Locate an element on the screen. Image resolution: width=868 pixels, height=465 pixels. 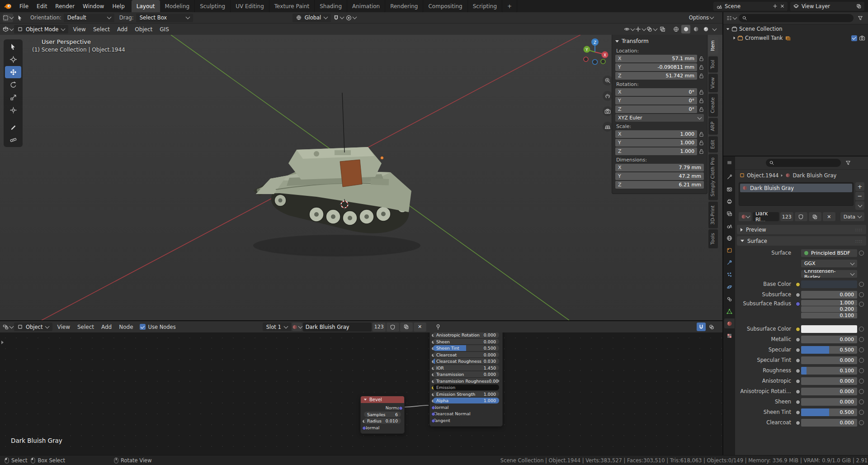
surface-shader-button: Principled BSDF is located at coordinates (829, 253).